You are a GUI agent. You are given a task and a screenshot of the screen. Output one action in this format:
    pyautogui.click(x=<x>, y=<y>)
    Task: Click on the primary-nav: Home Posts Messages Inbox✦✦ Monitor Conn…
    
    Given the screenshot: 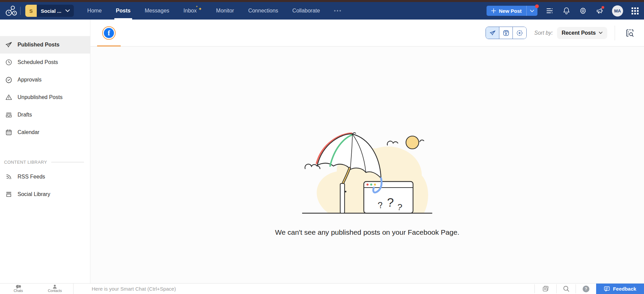 What is the action you would take?
    pyautogui.click(x=214, y=11)
    